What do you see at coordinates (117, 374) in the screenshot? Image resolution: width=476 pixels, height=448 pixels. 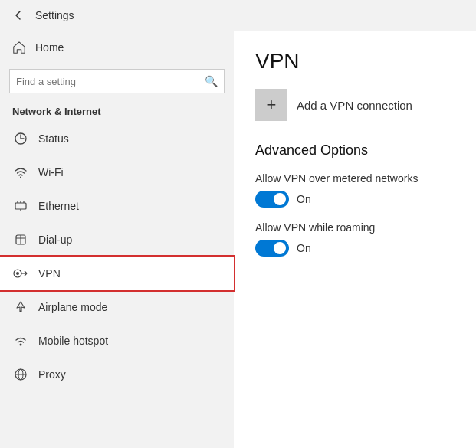 I see `sidebar-item-proxy: Proxy` at bounding box center [117, 374].